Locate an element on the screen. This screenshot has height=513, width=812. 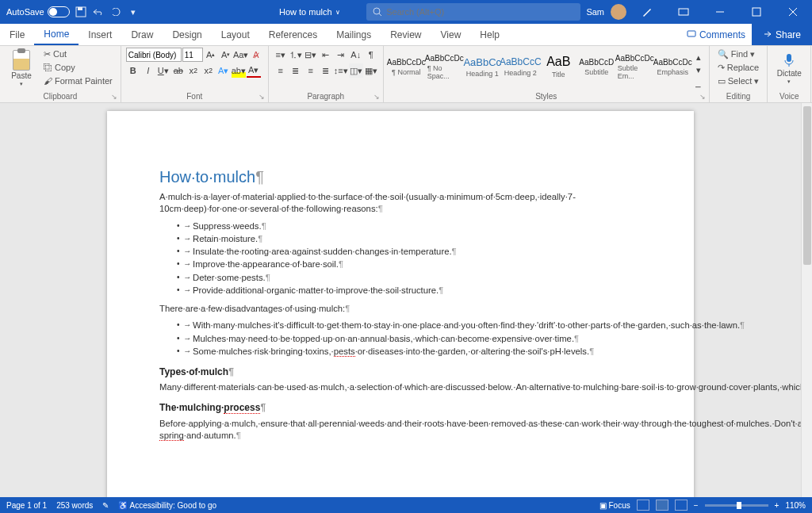
maximize-button is located at coordinates (756, 12).